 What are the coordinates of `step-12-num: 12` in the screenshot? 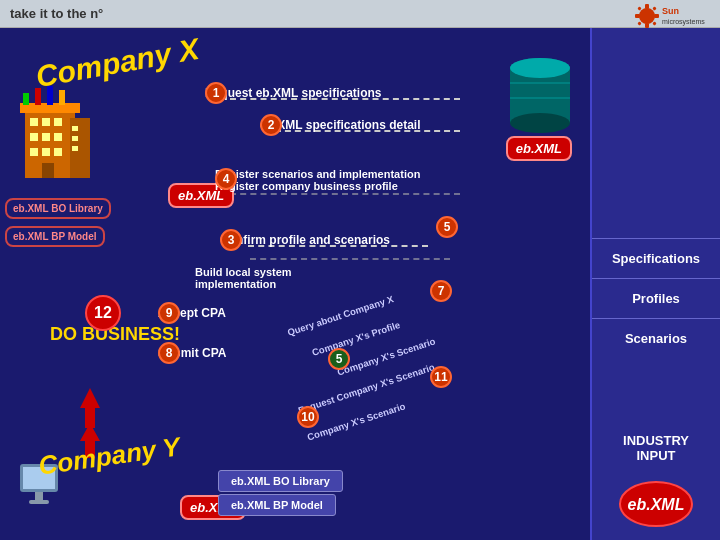 It's located at (103, 313).